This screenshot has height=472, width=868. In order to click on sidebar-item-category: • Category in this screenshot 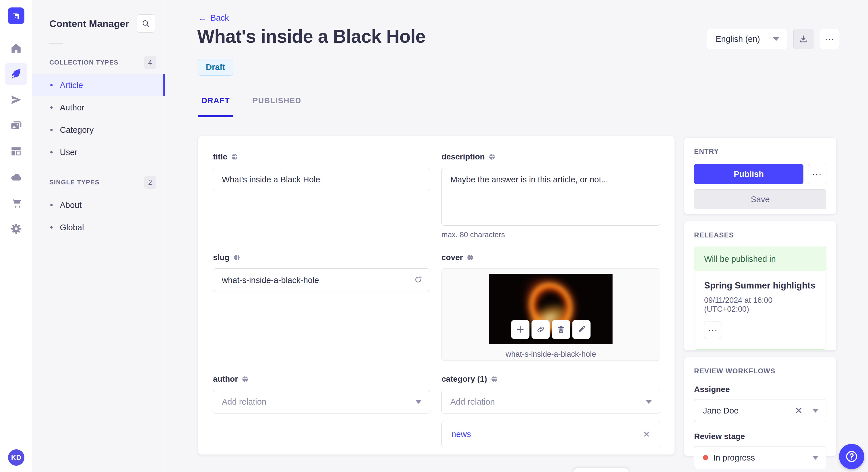, I will do `click(98, 130)`.